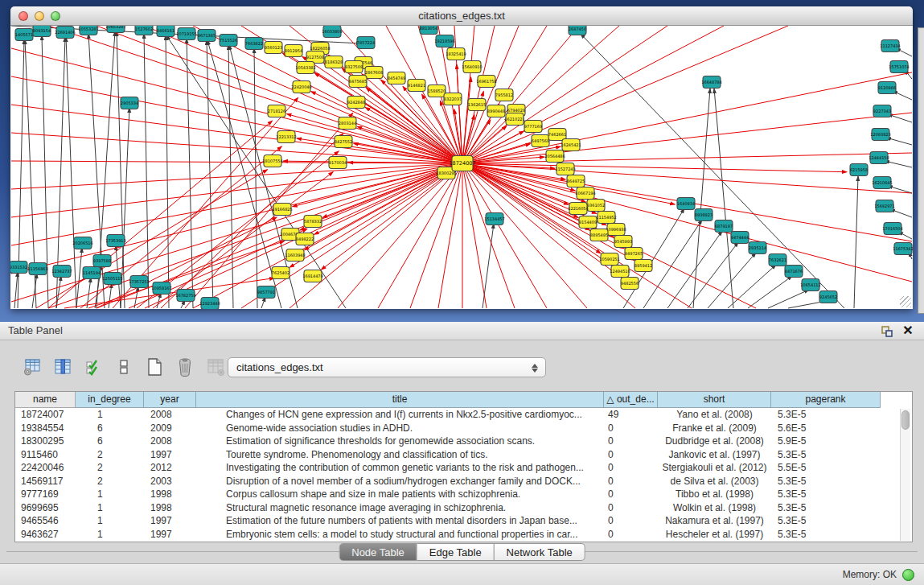  What do you see at coordinates (596, 206) in the screenshot?
I see `network-node: 9361052` at bounding box center [596, 206].